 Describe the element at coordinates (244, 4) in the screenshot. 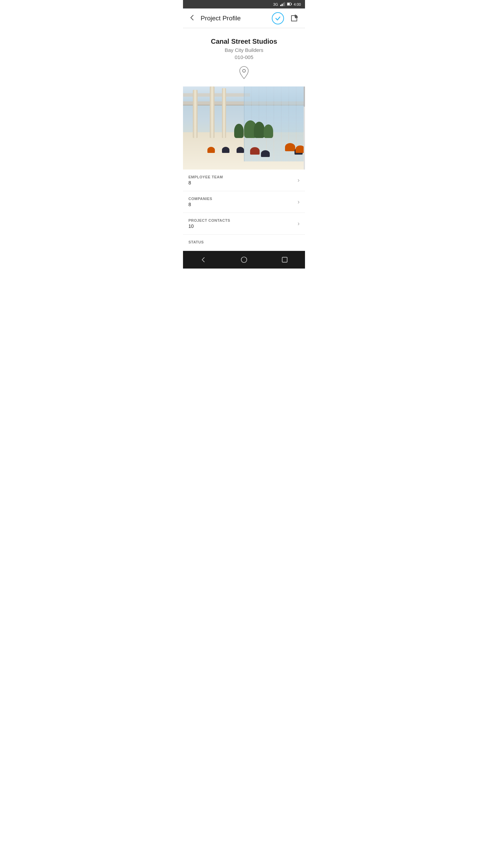

I see `status-bar: 3G 4:00` at that location.